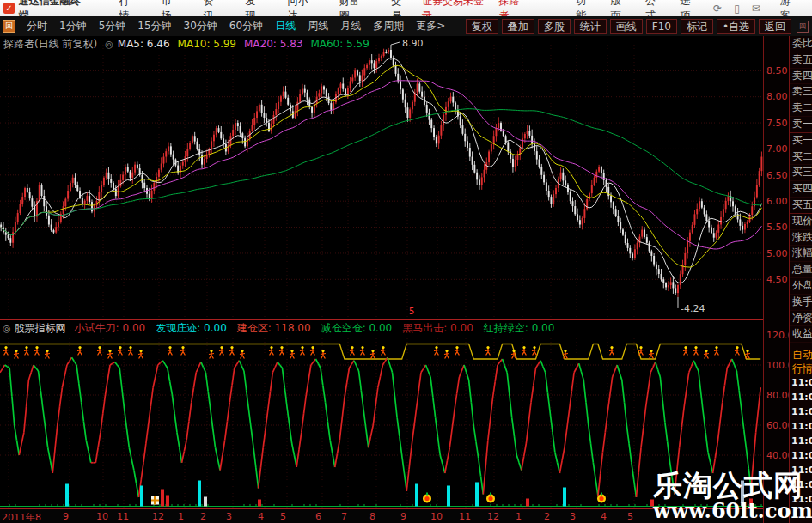 The height and width of the screenshot is (523, 812). I want to click on period-item-60分钟: 60分钟, so click(246, 26).